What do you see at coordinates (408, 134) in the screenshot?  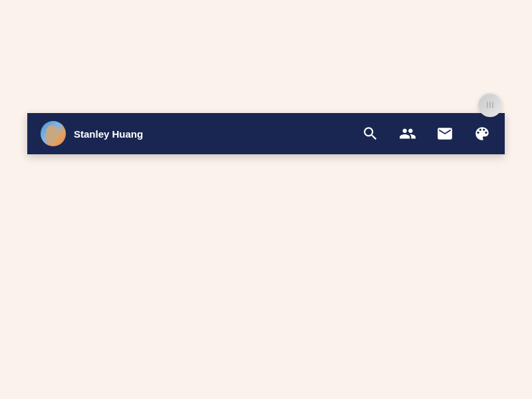 I see `friends-icon` at bounding box center [408, 134].